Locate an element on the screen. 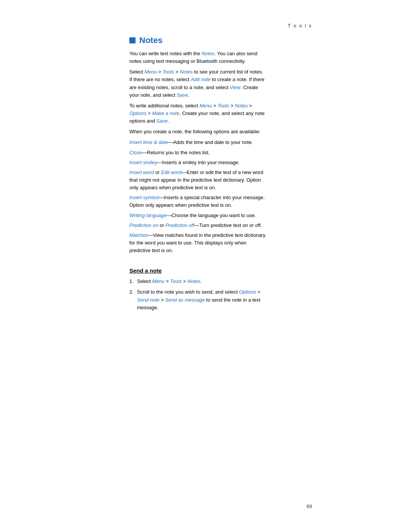  step2-send-as-message: Send as message is located at coordinates (185, 300).